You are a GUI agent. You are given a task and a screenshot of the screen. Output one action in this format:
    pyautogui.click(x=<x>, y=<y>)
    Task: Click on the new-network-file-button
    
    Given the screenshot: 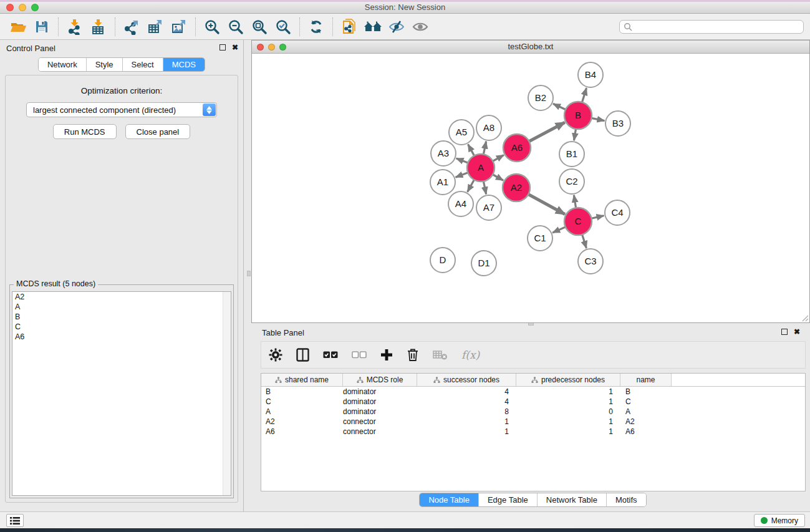 What is the action you would take?
    pyautogui.click(x=349, y=27)
    